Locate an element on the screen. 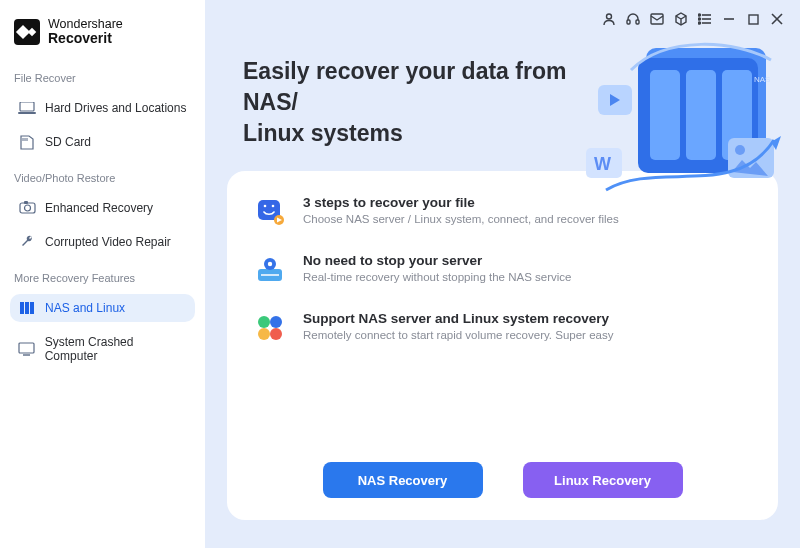  nas-recovery-button: NAS Recovery is located at coordinates (403, 480).